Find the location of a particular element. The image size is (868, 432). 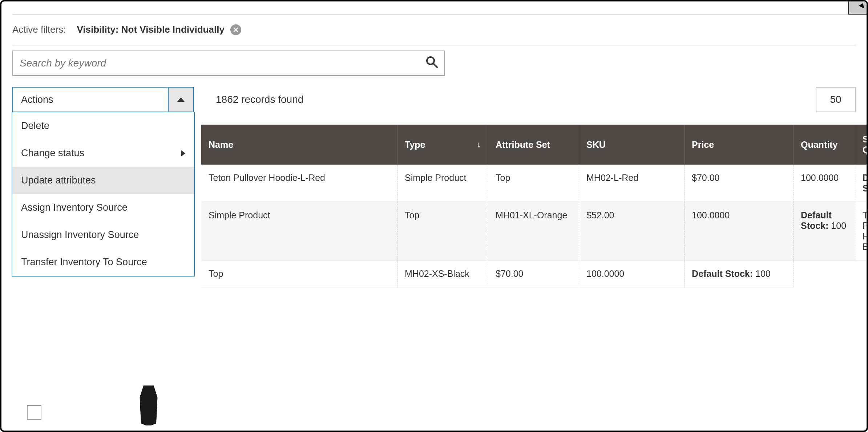

cell-price: $52.00 is located at coordinates (632, 231).